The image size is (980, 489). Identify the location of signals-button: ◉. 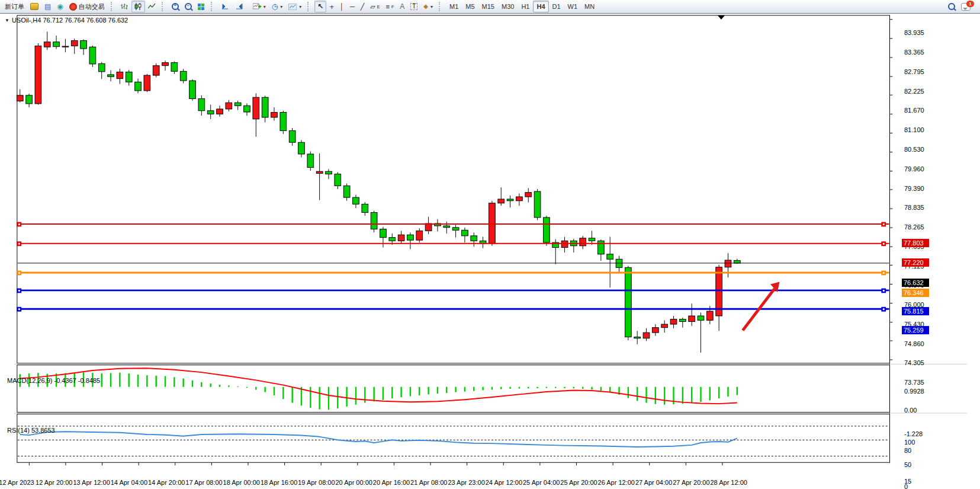
(60, 7).